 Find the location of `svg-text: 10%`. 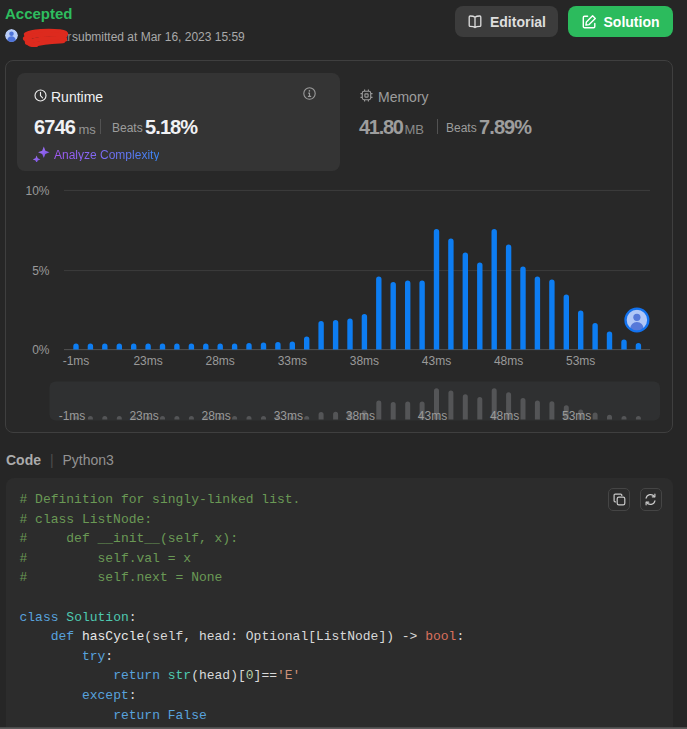

svg-text: 10% is located at coordinates (37, 191).